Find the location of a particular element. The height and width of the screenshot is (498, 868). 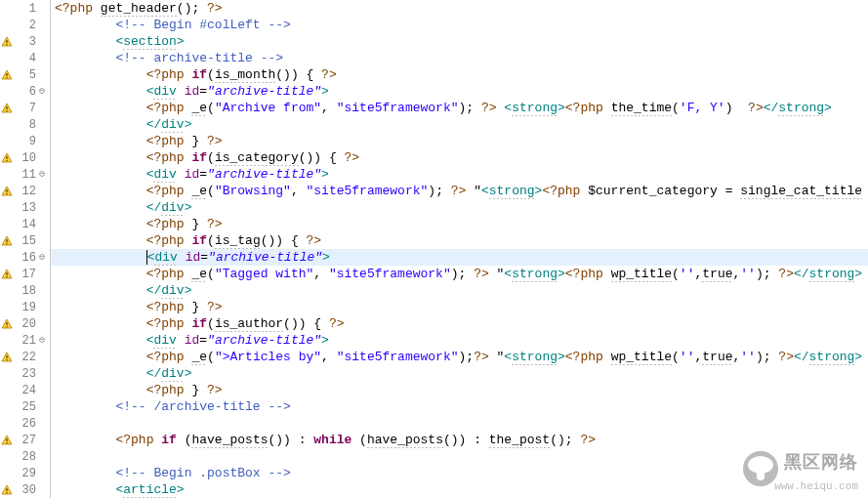

line-number: 10 is located at coordinates (25, 158).